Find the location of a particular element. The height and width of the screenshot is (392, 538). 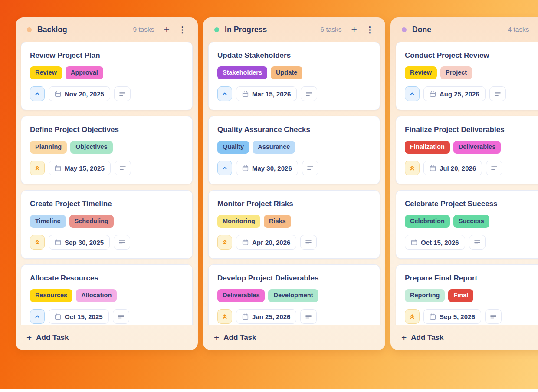

due-date: Mar 15, 2026 is located at coordinates (272, 94).